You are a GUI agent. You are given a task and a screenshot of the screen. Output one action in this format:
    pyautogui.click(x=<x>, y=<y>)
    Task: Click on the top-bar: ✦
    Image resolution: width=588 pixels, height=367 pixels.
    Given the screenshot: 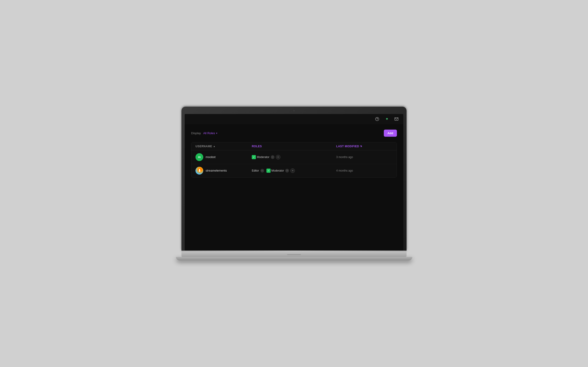 What is the action you would take?
    pyautogui.click(x=294, y=119)
    